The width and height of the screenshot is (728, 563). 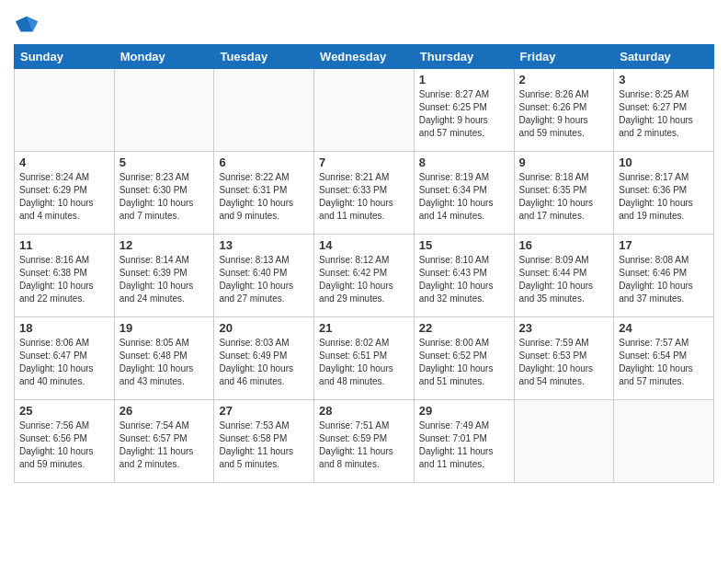 I want to click on week-row-4: 18Sunrise: 8:06 AM Sunset: 6:47 PM Dayli…, so click(x=364, y=359).